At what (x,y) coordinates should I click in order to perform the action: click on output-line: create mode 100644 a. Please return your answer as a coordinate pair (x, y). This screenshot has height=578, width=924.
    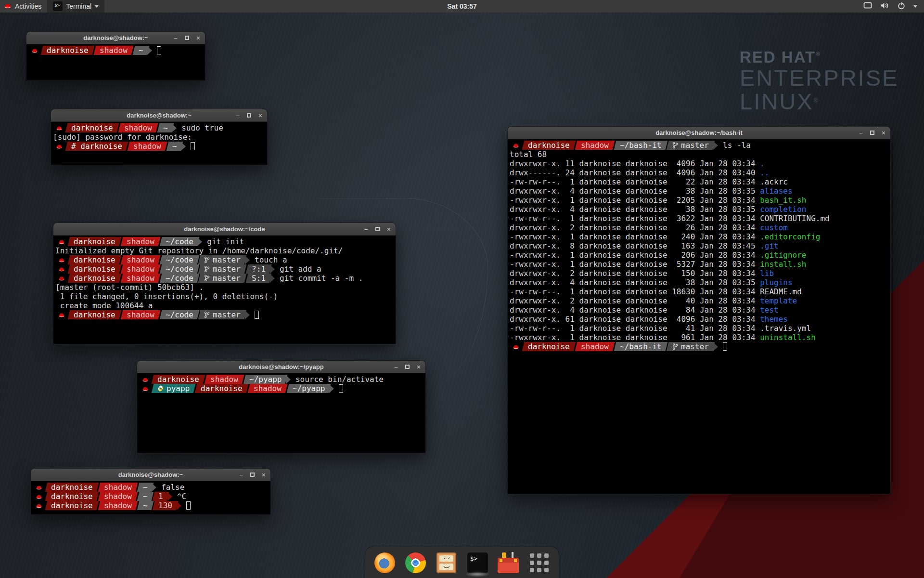
    Looking at the image, I should click on (225, 305).